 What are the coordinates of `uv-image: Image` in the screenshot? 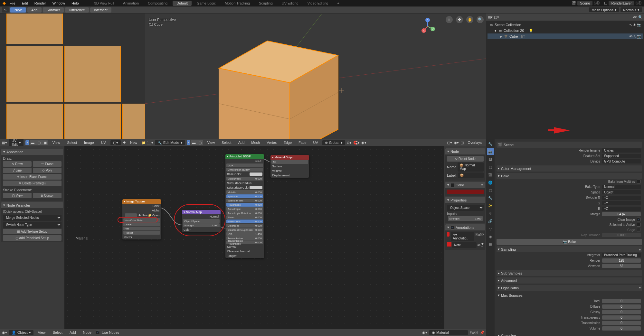 It's located at (89, 143).